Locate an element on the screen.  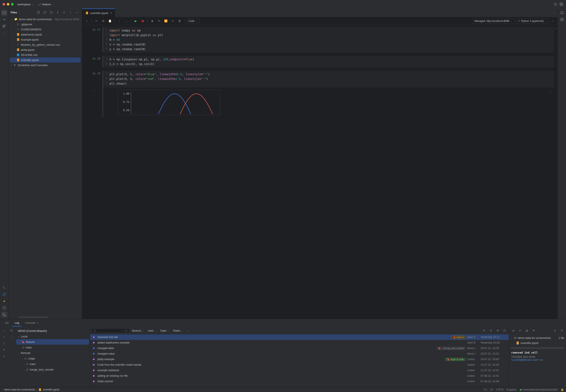
move-down-icon: ↓ is located at coordinates (126, 21).